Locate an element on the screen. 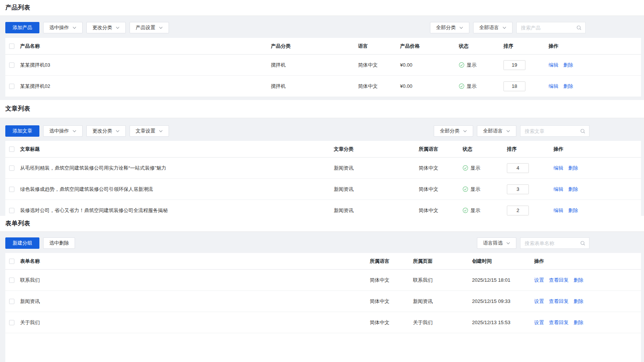  actions-cell: 编辑删除 is located at coordinates (595, 86).